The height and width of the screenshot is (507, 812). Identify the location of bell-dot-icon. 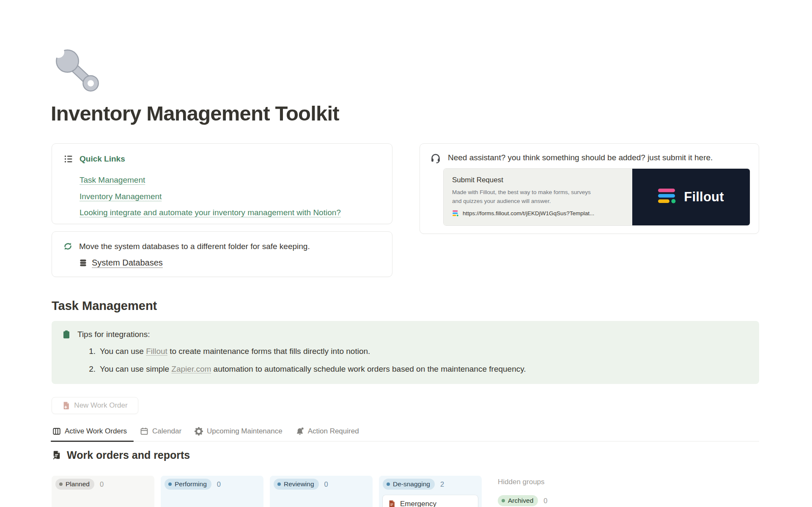
(300, 431).